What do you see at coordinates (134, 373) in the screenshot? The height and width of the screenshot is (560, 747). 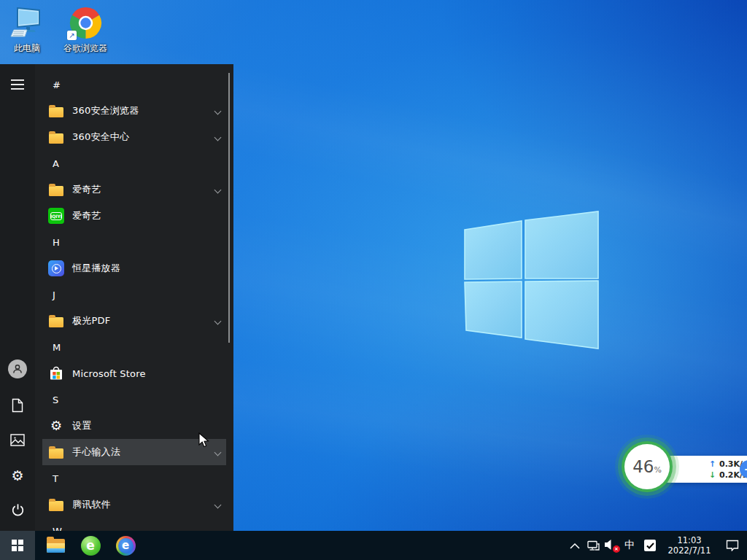 I see `app-list-item-microsoft-store: Microsoft Store` at bounding box center [134, 373].